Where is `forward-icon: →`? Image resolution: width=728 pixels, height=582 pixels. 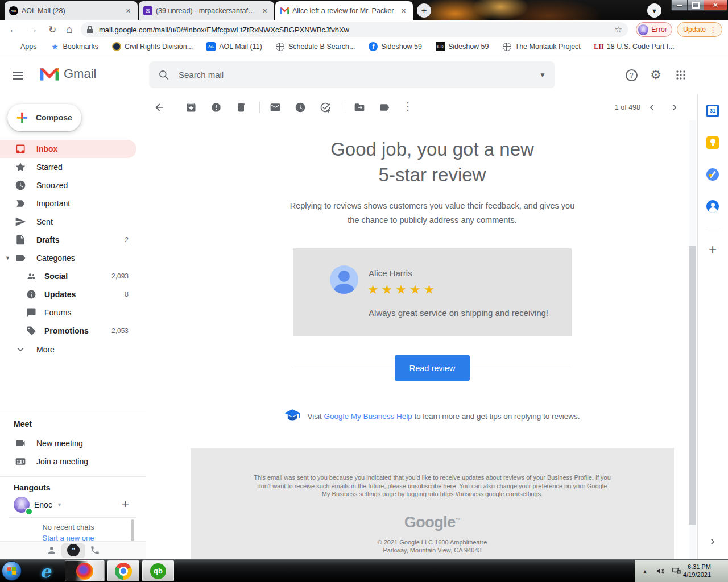 forward-icon: → is located at coordinates (33, 30).